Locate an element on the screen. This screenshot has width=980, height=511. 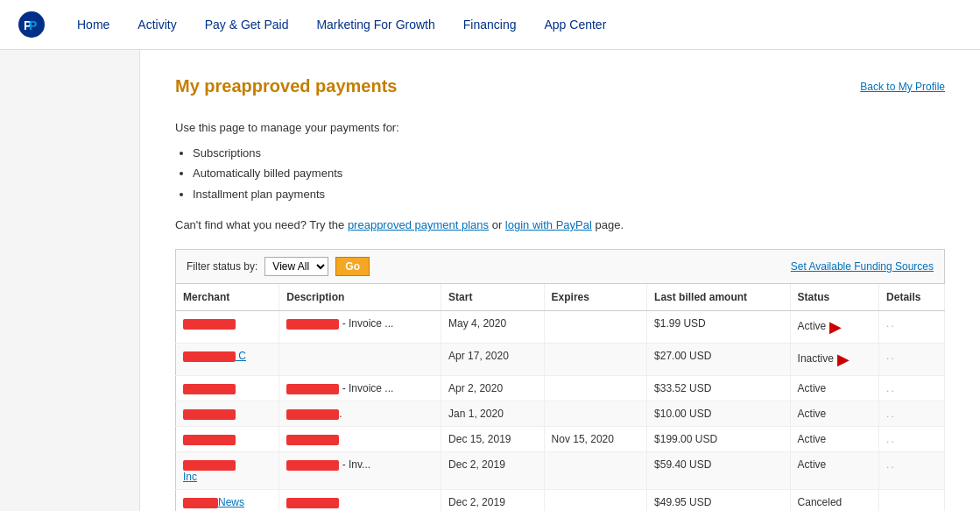
preapproved-plans-link: preapproved payment plans is located at coordinates (419, 224).